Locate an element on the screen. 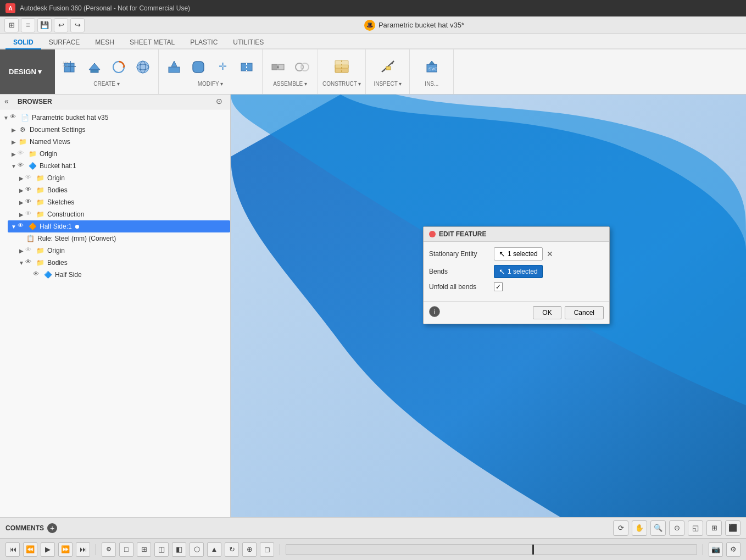 The height and width of the screenshot is (560, 746). timeline-scrubber is located at coordinates (491, 550).